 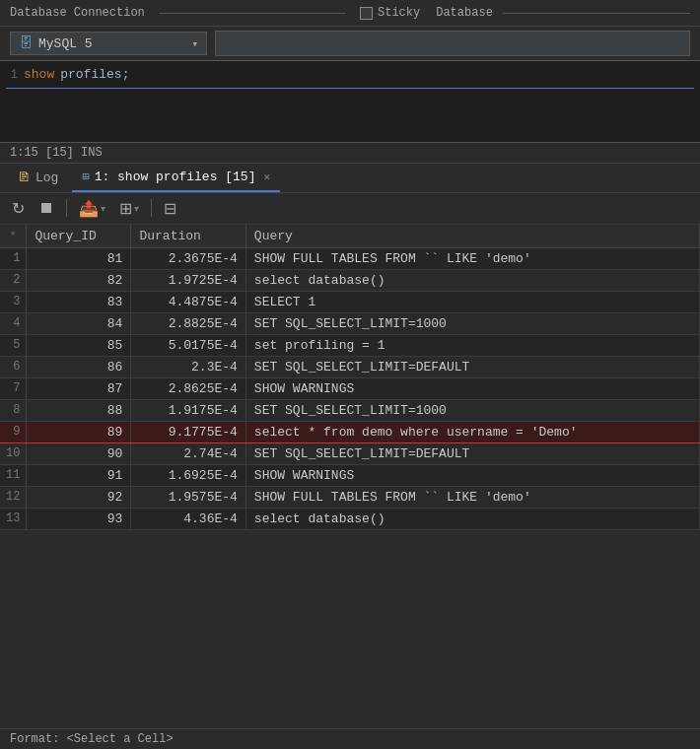 What do you see at coordinates (126, 209) in the screenshot?
I see `grid-view-icon: ⊞` at bounding box center [126, 209].